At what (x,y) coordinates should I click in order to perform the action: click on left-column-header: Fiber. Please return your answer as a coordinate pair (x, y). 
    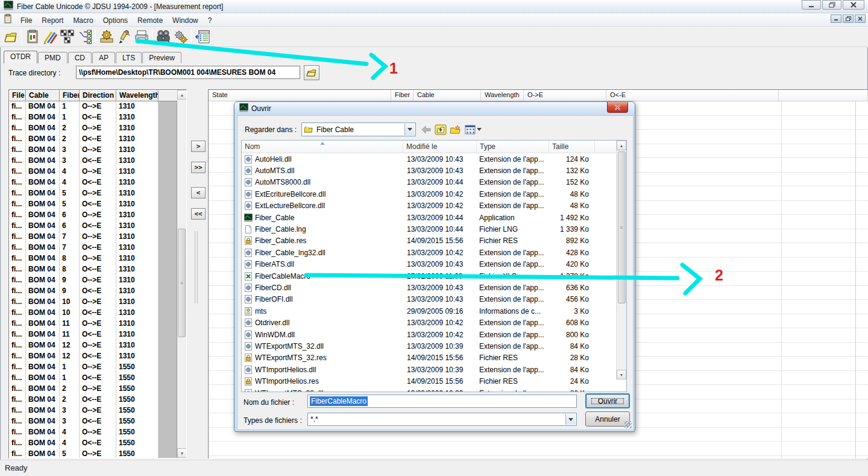
    Looking at the image, I should click on (70, 95).